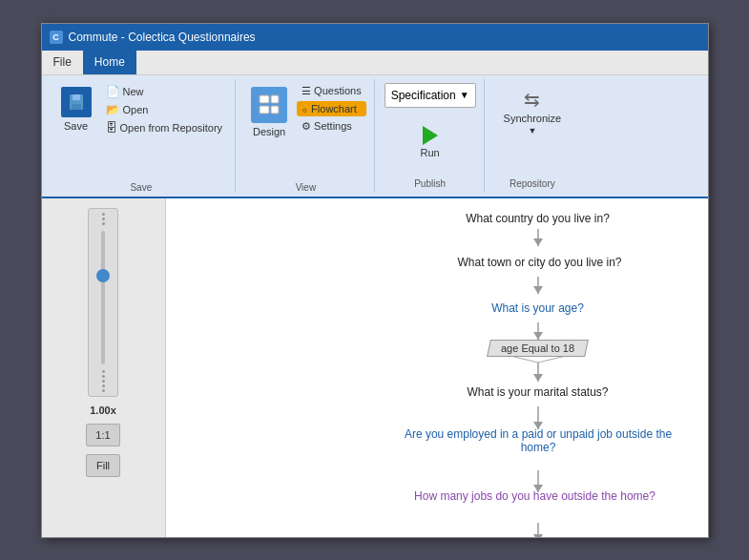 Image resolution: width=749 pixels, height=560 pixels. What do you see at coordinates (162, 37) in the screenshot?
I see `window-title: Commute - Colectica Questionnaires` at bounding box center [162, 37].